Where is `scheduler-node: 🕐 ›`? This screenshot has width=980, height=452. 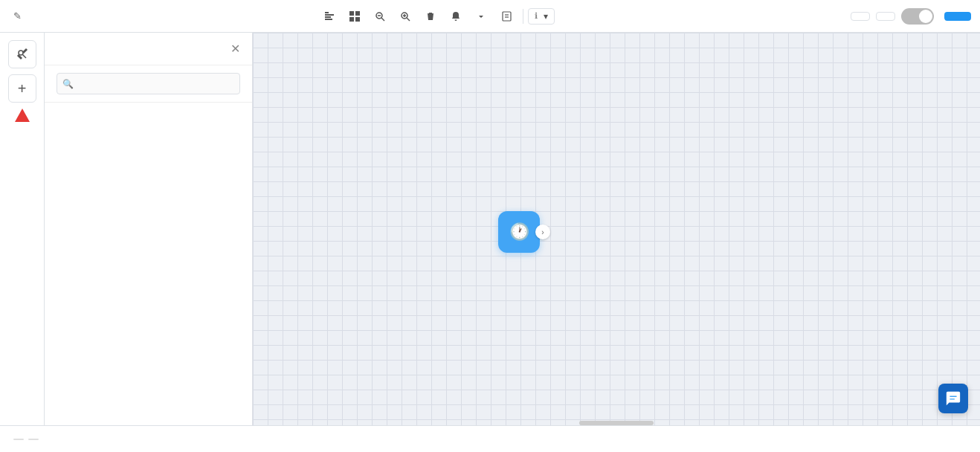 scheduler-node: 🕐 › is located at coordinates (519, 234).